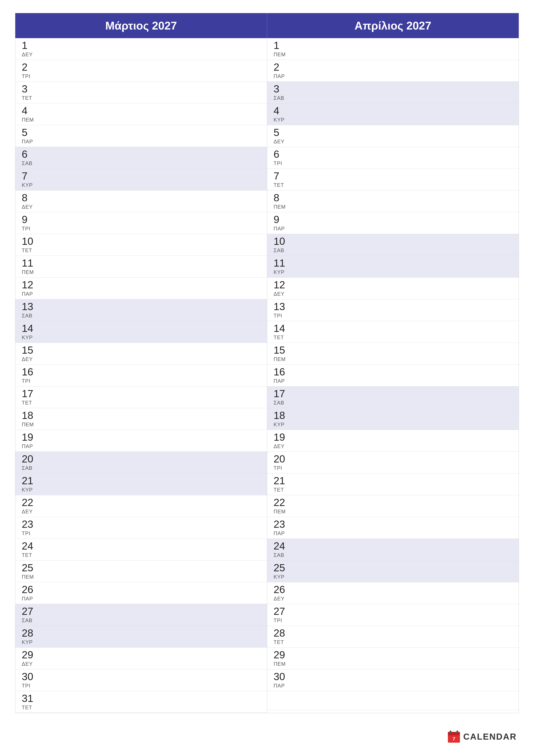 The height and width of the screenshot is (756, 534). I want to click on day-number: 31, so click(32, 699).